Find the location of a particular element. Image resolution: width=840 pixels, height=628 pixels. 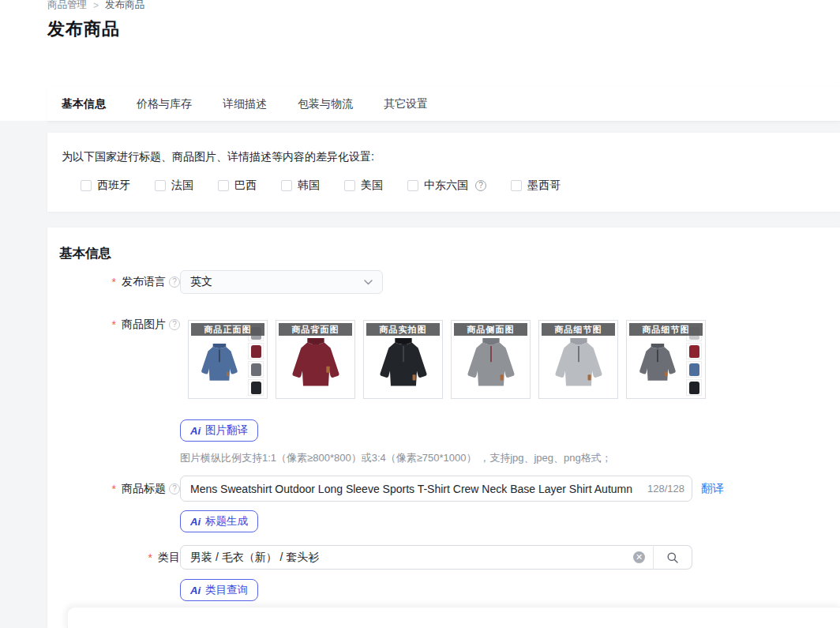

breadcrumb-item-publish-product: 发布商品 is located at coordinates (125, 6).